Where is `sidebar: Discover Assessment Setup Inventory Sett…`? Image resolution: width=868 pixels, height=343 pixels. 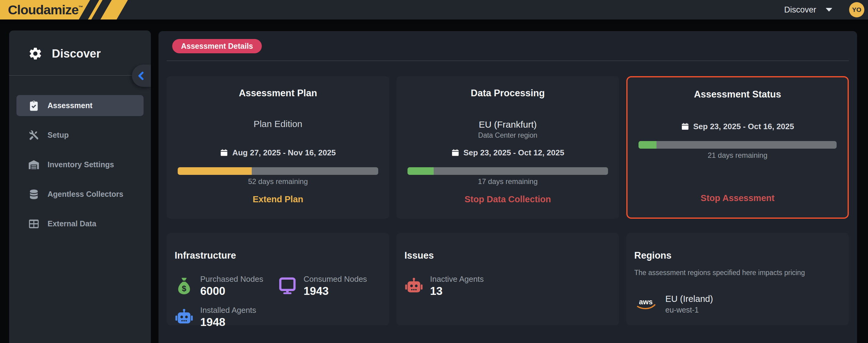 sidebar: Discover Assessment Setup Inventory Sett… is located at coordinates (80, 187).